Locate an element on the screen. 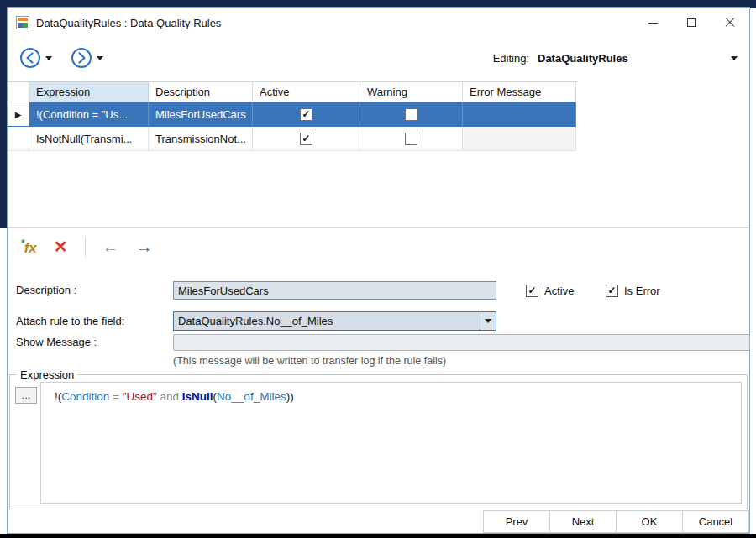 The image size is (756, 538). cell-description: MilesForUsedCars is located at coordinates (201, 114).